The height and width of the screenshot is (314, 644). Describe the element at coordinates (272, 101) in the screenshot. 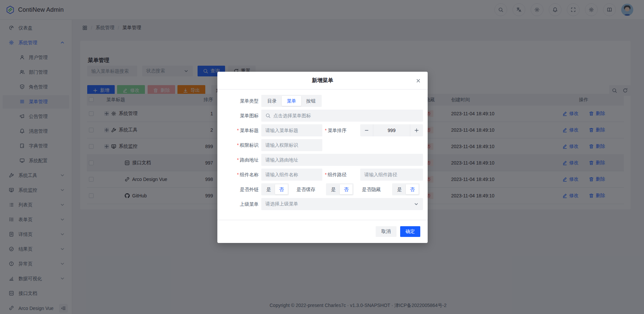

I see `option-目录: 目录` at that location.